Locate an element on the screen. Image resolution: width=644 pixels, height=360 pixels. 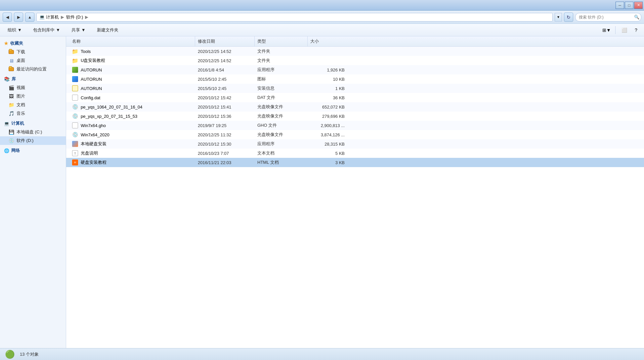
path-computer: 计算机 is located at coordinates (52, 17).